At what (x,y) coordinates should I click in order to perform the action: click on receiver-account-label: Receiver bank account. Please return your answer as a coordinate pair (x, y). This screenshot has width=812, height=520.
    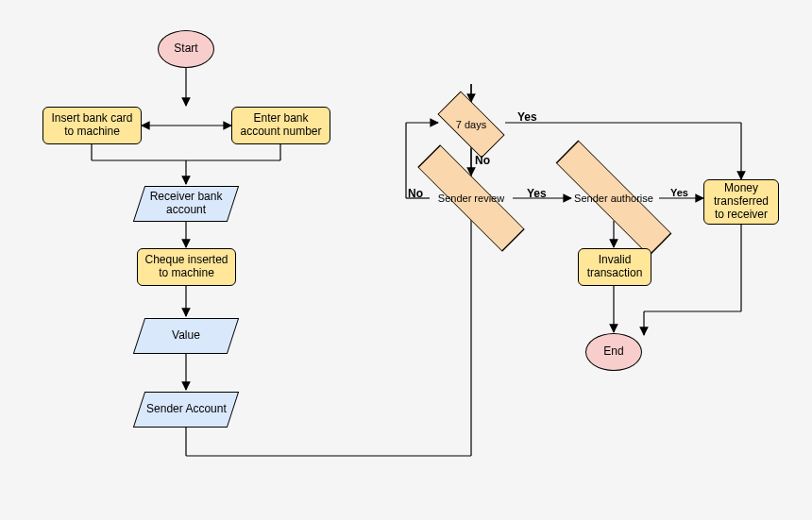
    Looking at the image, I should click on (186, 204).